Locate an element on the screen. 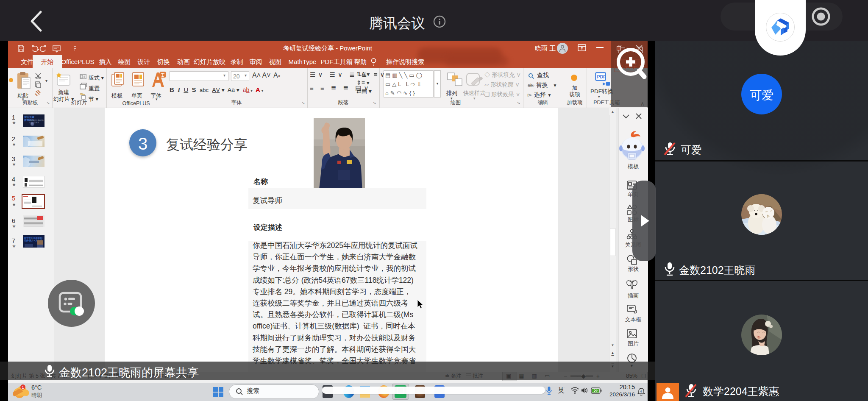  svg-text: 4 is located at coordinates (641, 392).